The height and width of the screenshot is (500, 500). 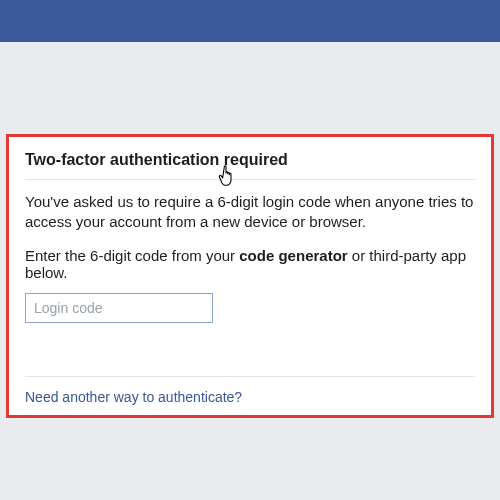 What do you see at coordinates (250, 264) in the screenshot?
I see `card-instruction: Enter the 6-digit code from your code ge…` at bounding box center [250, 264].